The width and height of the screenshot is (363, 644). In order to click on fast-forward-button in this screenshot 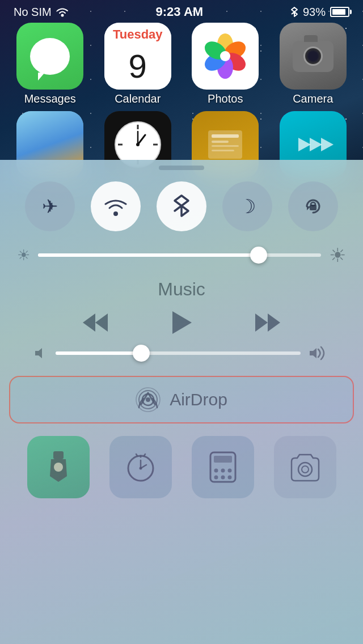, I will do `click(268, 323)`.